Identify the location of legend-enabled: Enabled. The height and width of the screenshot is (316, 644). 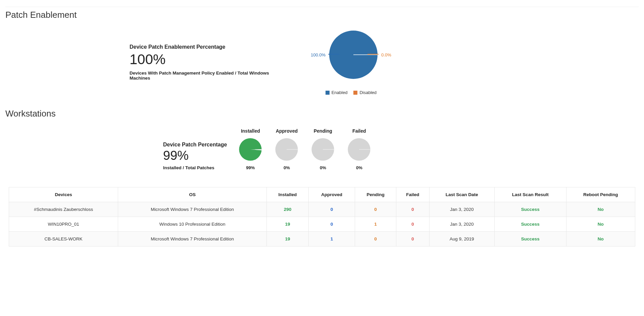
(337, 93).